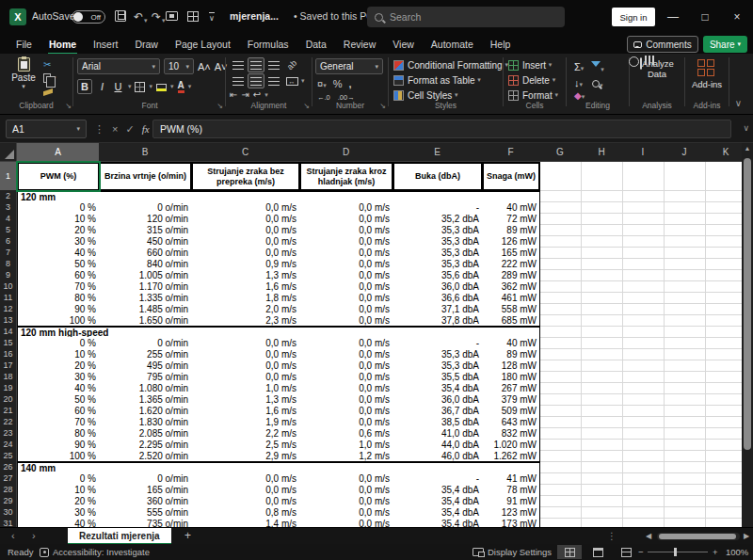 This screenshot has height=560, width=753. What do you see at coordinates (138, 17) in the screenshot?
I see `undo-icon: ↶` at bounding box center [138, 17].